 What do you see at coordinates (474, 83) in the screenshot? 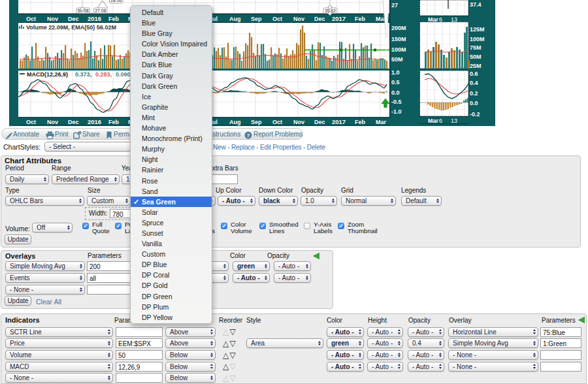
I see `svg-text: 0.4` at bounding box center [474, 83].